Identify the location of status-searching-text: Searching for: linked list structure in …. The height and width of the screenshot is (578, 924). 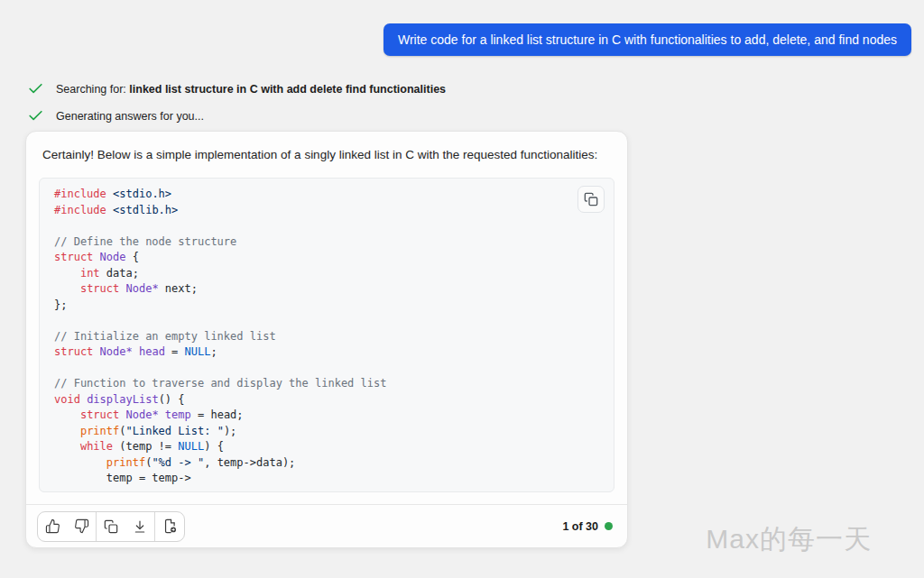
(251, 89).